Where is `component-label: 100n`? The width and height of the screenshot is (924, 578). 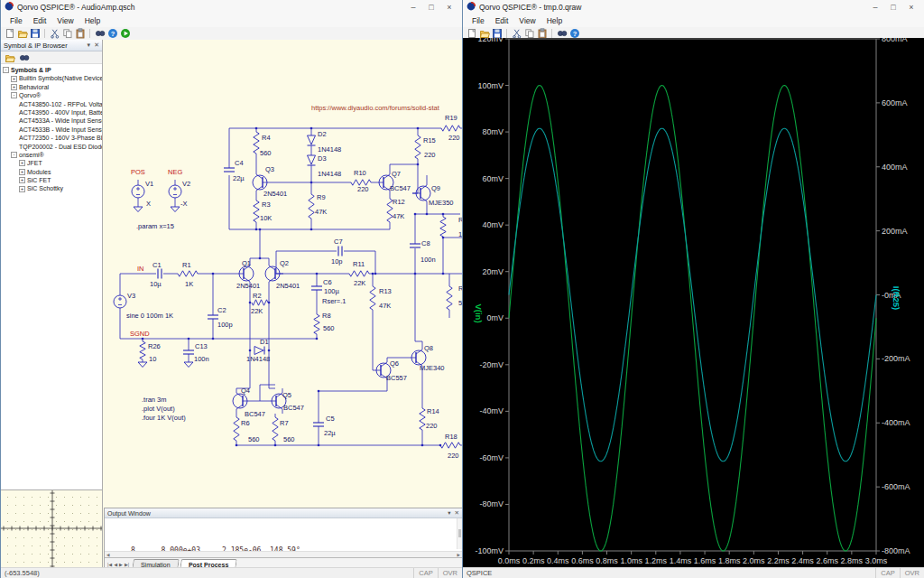
component-label: 100n is located at coordinates (428, 260).